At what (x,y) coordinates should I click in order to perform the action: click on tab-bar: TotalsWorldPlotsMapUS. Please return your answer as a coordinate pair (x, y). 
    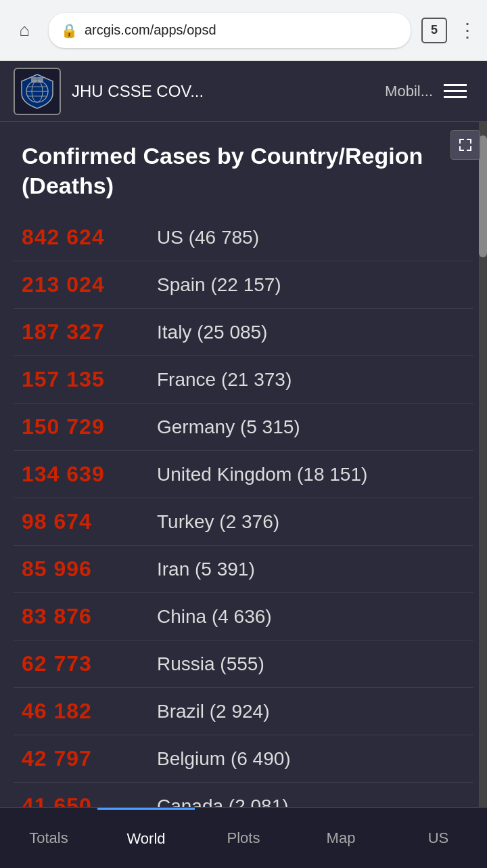
    Looking at the image, I should click on (244, 838).